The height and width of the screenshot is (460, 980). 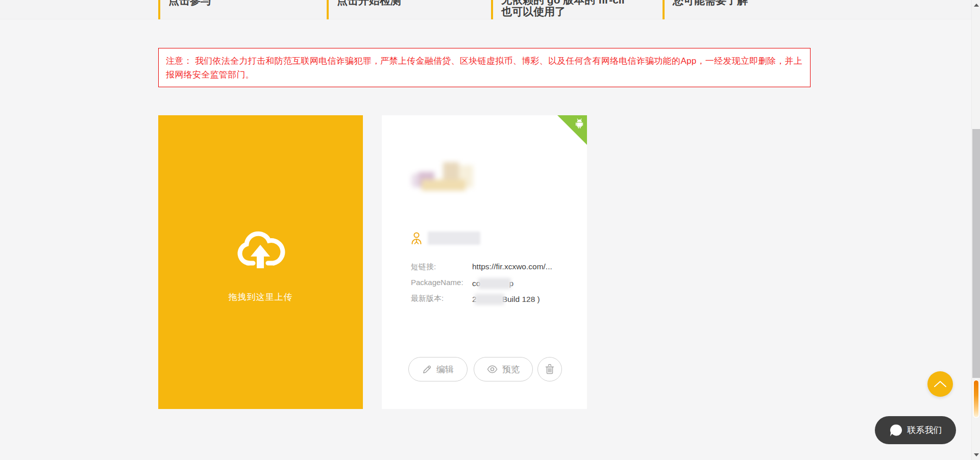 What do you see at coordinates (511, 369) in the screenshot?
I see `preview-button-label: 预览` at bounding box center [511, 369].